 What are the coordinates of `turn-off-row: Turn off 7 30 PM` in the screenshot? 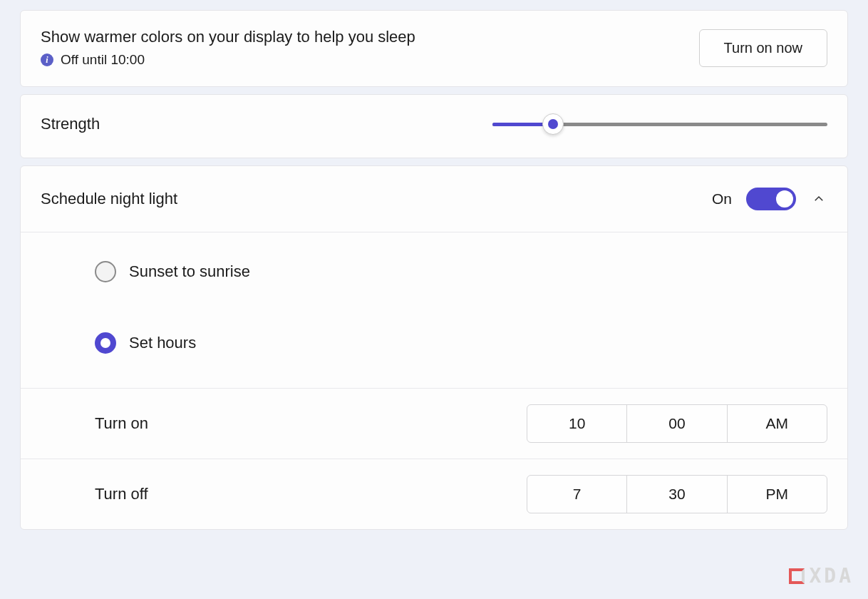 It's located at (434, 494).